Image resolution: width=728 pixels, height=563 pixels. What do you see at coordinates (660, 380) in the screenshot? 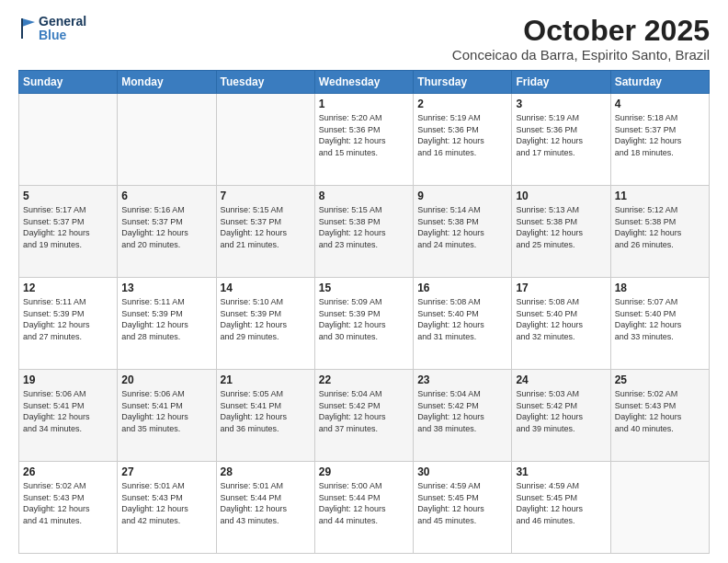
I see `day-number: 25` at bounding box center [660, 380].